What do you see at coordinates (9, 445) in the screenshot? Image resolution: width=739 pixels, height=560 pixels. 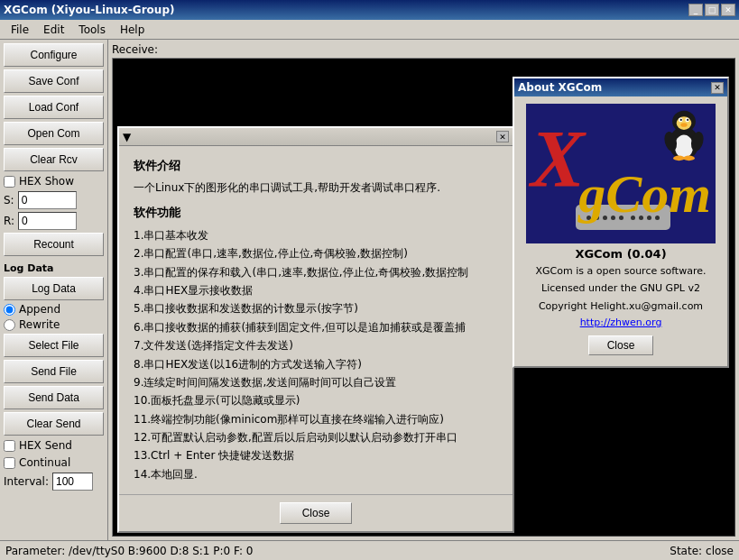 I see `hex-send-checkbox` at bounding box center [9, 445].